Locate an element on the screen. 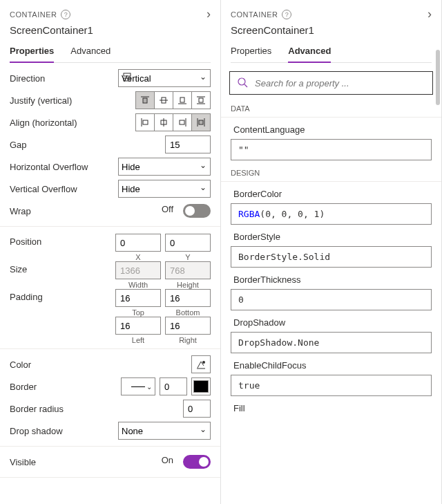  hoverflow-select: Hide is located at coordinates (164, 167).